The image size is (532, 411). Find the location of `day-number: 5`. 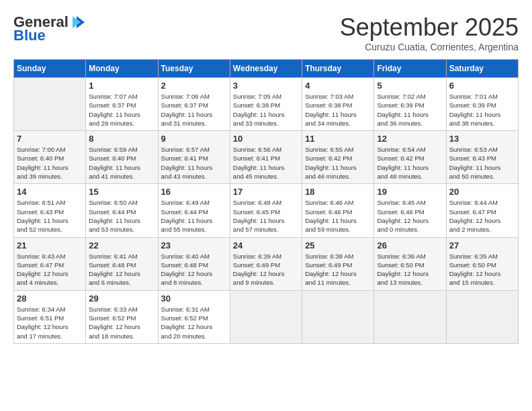

day-number: 5 is located at coordinates (410, 86).